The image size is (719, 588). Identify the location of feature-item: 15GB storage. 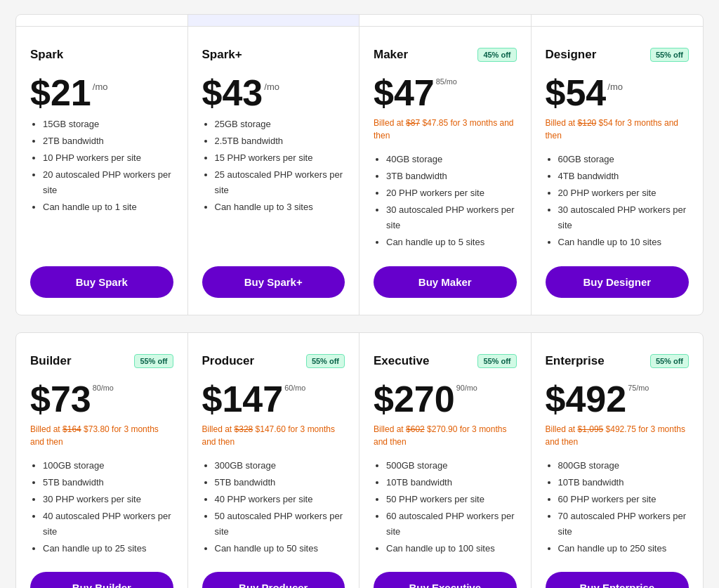
(108, 124).